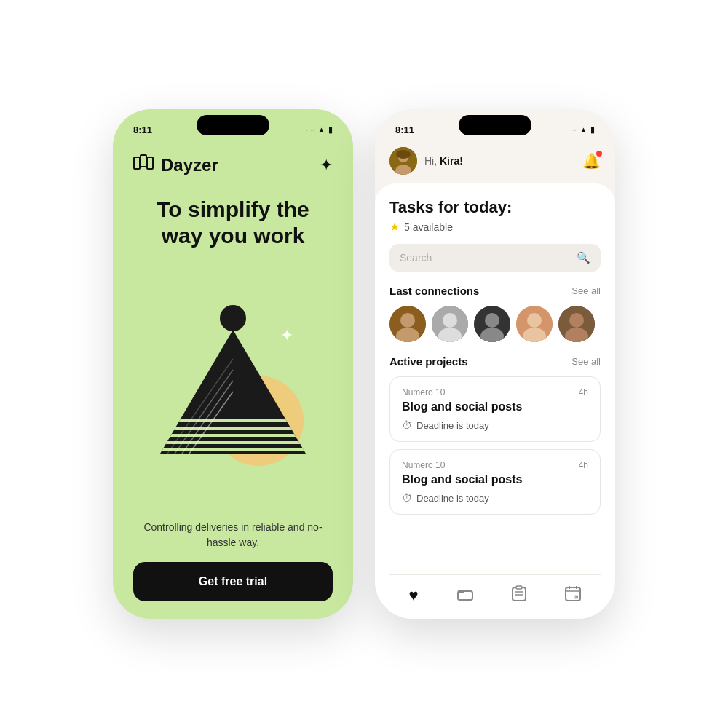 The image size is (728, 728). Describe the element at coordinates (429, 361) in the screenshot. I see `projects-title: Active projects` at that location.